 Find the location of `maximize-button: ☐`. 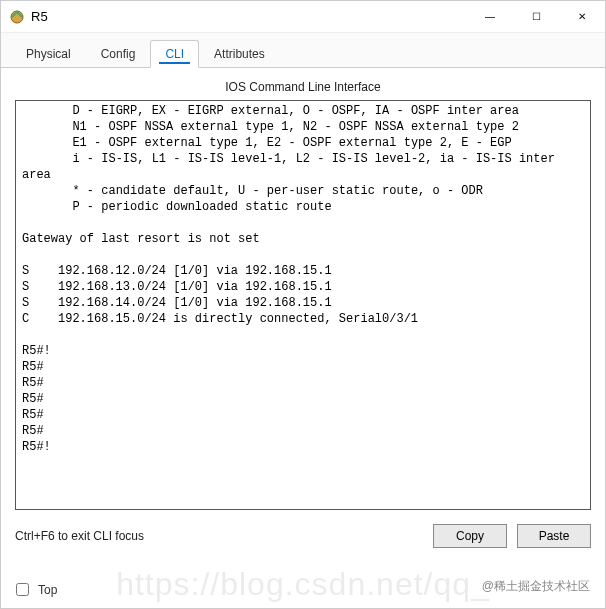

maximize-button: ☐ is located at coordinates (536, 17).